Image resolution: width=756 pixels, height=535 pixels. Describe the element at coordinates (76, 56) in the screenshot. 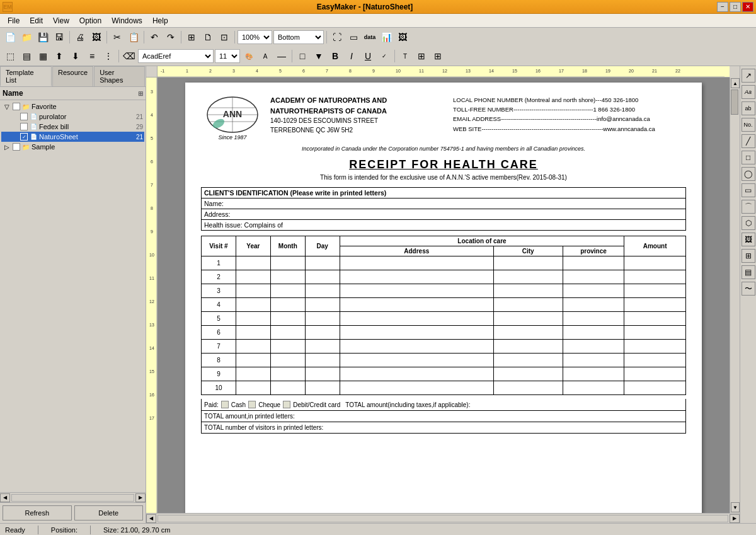

I see `outdent-btn: ⬇` at that location.